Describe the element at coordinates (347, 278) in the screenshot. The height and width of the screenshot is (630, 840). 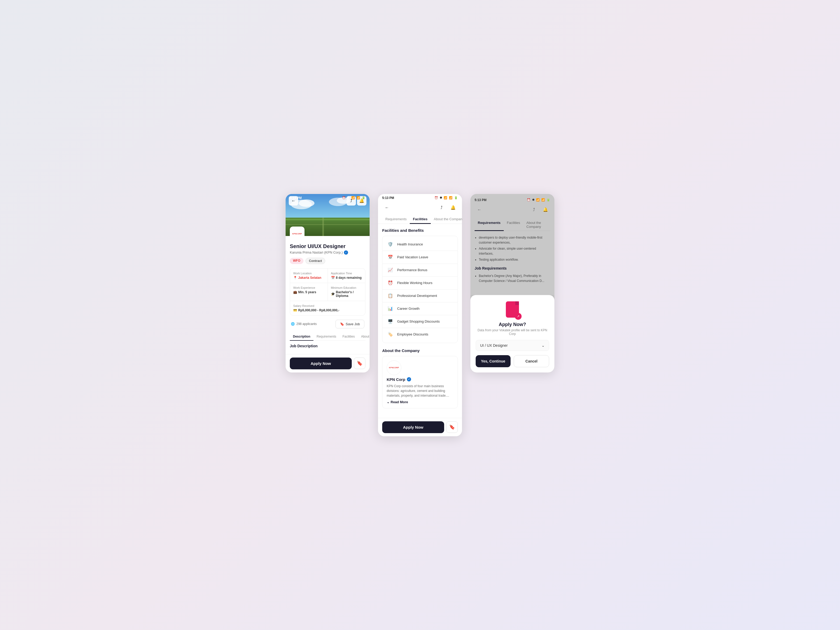
I see `application-time-value: 📅 8 days remaining` at that location.